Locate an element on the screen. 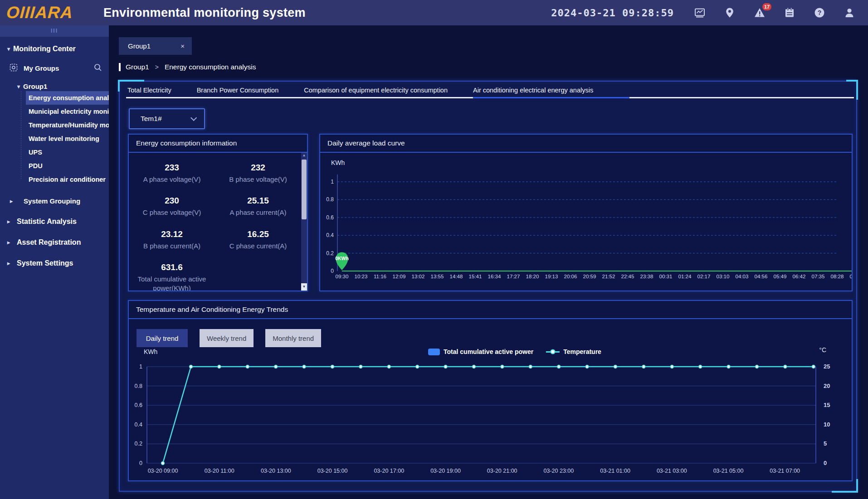  svg-text: 25 is located at coordinates (827, 366).